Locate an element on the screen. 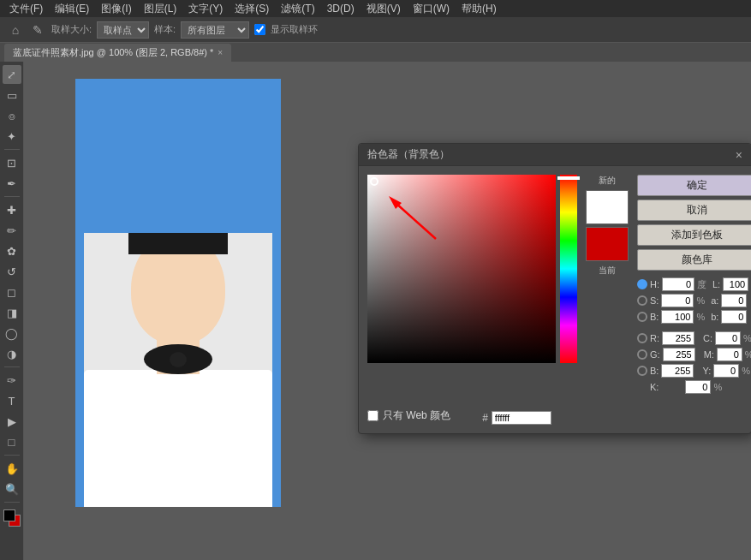 The width and height of the screenshot is (751, 560). color-gradient-picker is located at coordinates (462, 269).